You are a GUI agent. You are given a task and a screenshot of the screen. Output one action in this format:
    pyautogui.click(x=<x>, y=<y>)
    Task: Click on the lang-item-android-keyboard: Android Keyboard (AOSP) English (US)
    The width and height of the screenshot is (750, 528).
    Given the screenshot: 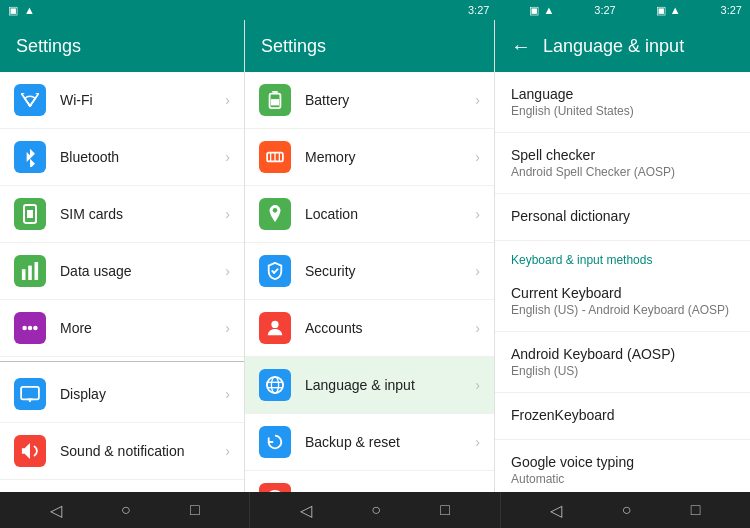 What is the action you would take?
    pyautogui.click(x=622, y=362)
    